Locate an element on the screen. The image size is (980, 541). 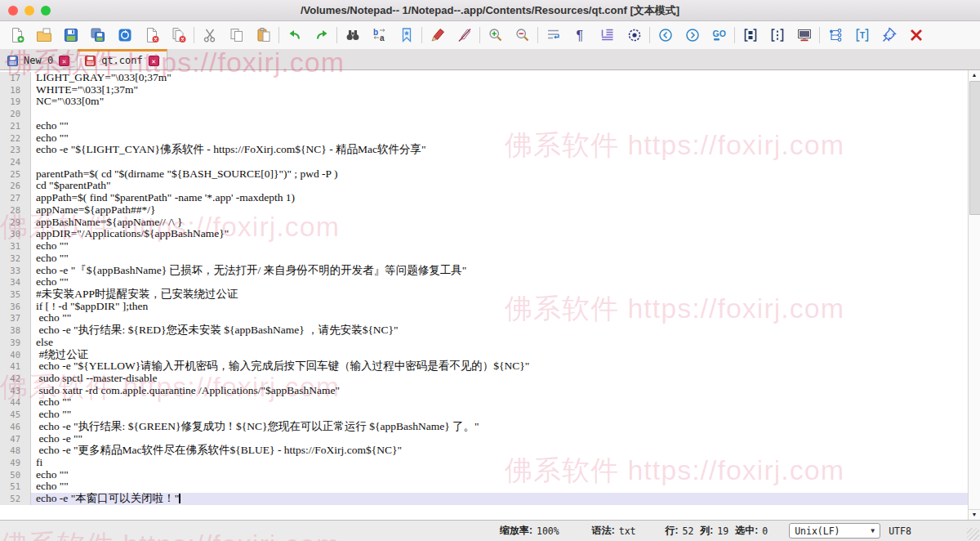
reload-button is located at coordinates (124, 35).